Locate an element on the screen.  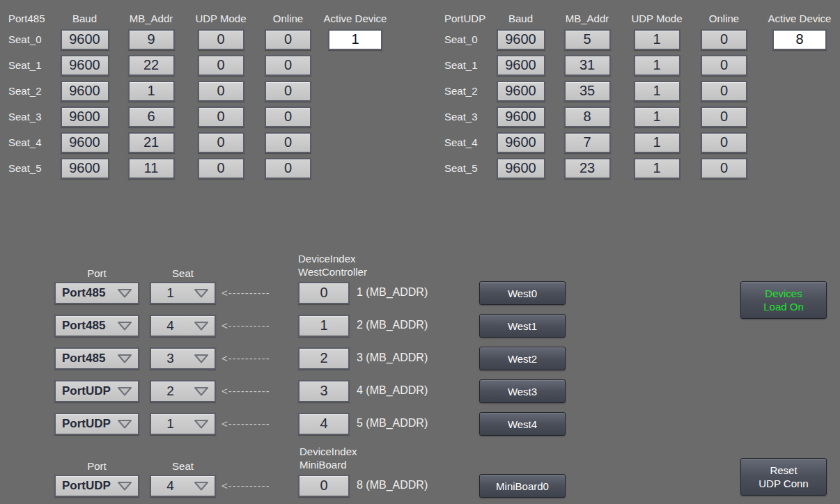
mb-addr-field: 7 is located at coordinates (588, 143).